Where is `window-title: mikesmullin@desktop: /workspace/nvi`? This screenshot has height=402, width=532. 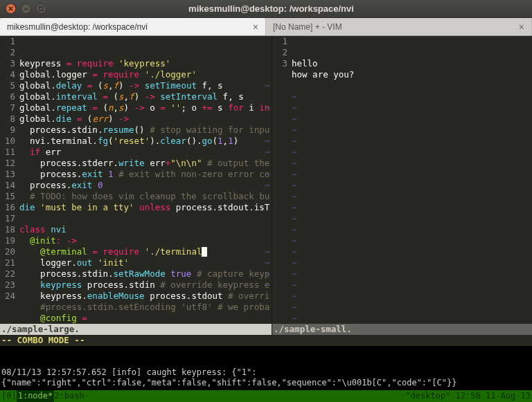
window-title: mikesmullin@desktop: /workspace/nvi is located at coordinates (292, 8).